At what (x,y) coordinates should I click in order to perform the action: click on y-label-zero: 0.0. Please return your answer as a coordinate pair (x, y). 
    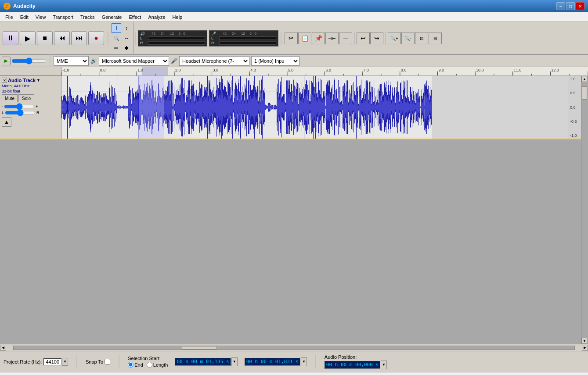
    Looking at the image, I should click on (575, 107).